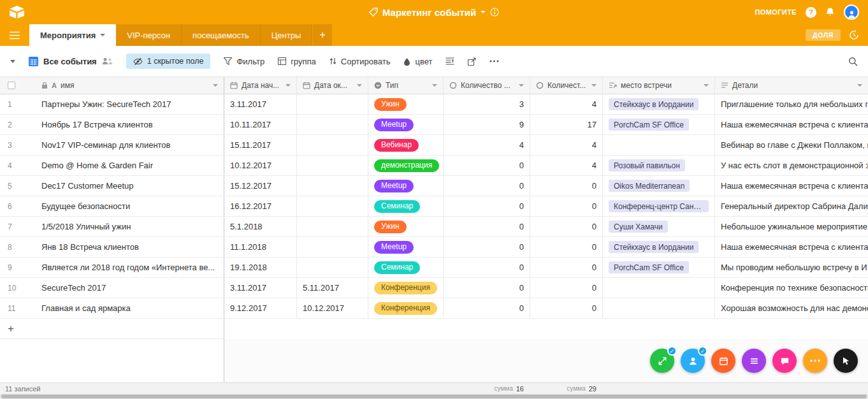 This screenshot has width=868, height=399. Describe the element at coordinates (659, 125) in the screenshot. I see `venue-cell: PorchCam SF Office` at that location.